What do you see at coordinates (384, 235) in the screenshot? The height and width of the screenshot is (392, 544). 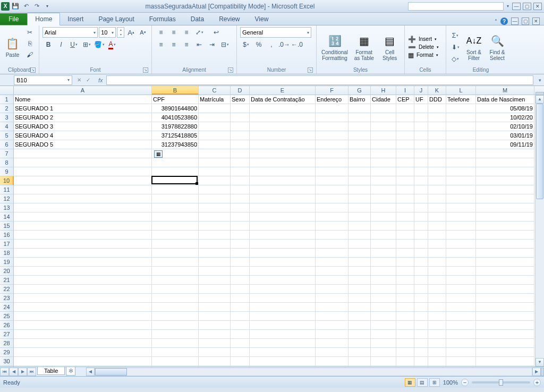 I see `cell-H16` at bounding box center [384, 235].